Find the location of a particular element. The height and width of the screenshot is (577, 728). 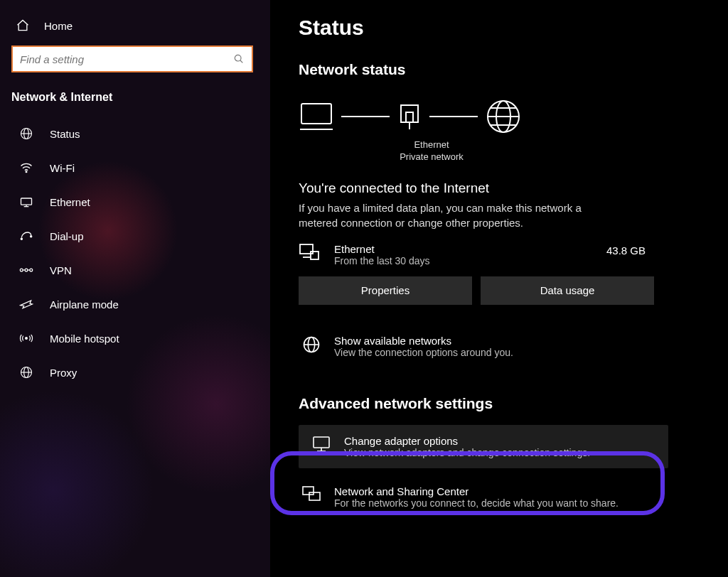

sidebar-item-wifi: Wi-Fi is located at coordinates (135, 168).